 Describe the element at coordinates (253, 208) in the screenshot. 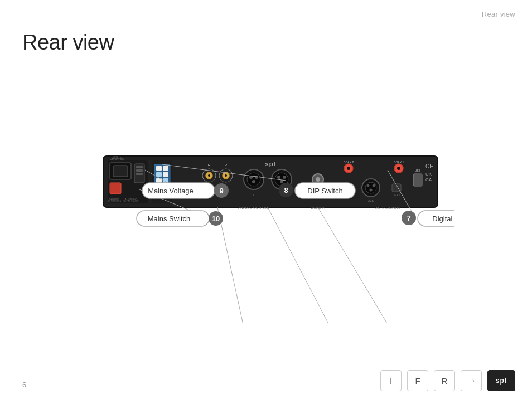

I see `svg-text: ANALOG OUTPUTS` at that location.